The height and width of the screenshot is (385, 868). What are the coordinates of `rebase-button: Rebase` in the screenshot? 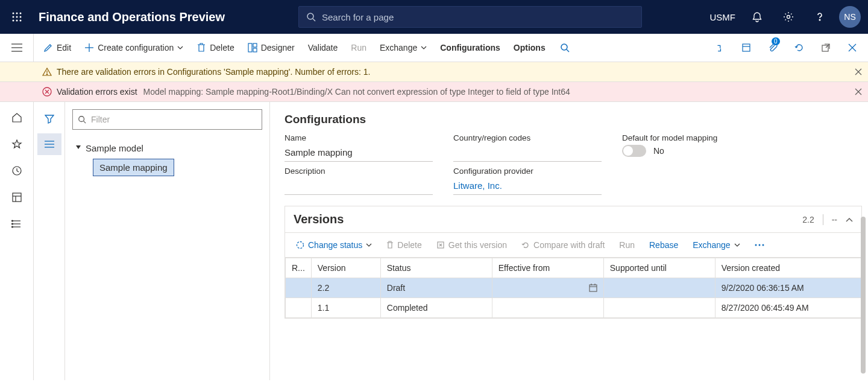 It's located at (664, 245).